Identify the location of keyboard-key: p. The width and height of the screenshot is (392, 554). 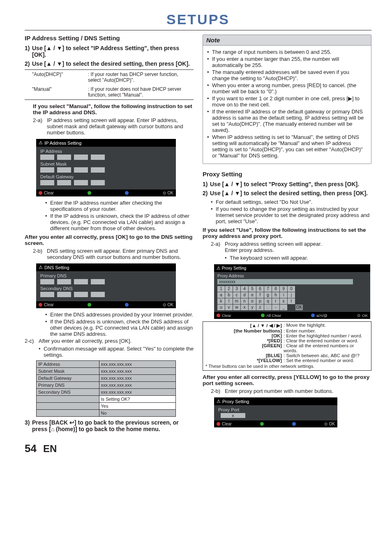
(260, 301).